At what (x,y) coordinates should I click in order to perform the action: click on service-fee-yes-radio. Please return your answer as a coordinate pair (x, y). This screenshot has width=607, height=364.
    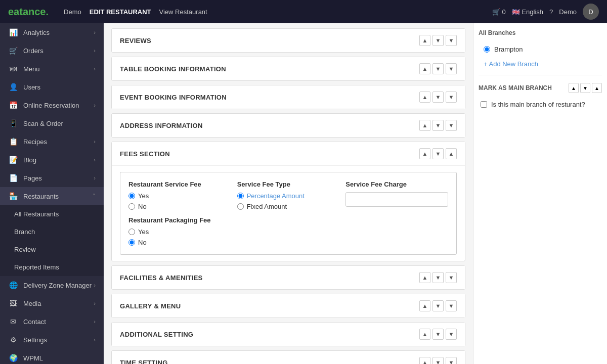
    Looking at the image, I should click on (132, 196).